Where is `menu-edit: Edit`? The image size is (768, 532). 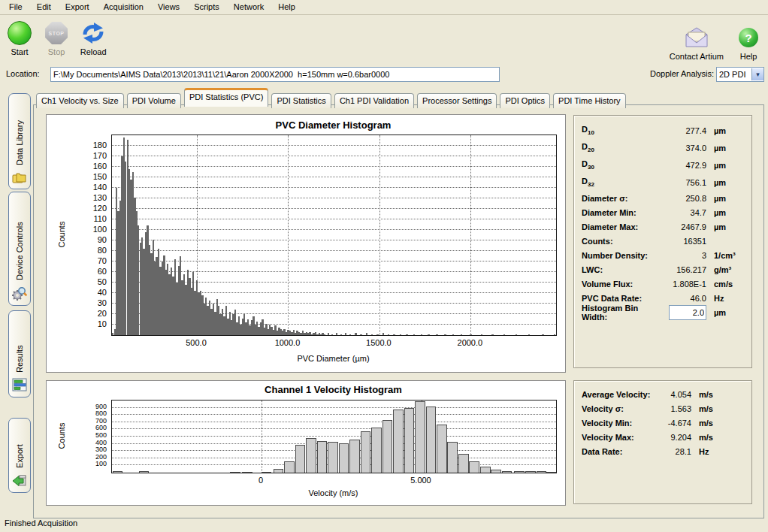 menu-edit: Edit is located at coordinates (44, 6).